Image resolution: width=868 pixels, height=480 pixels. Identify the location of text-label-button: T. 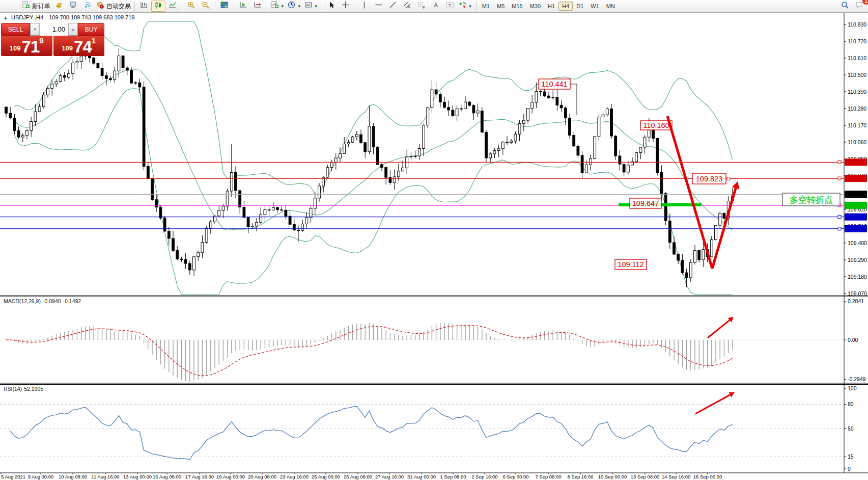
(450, 6).